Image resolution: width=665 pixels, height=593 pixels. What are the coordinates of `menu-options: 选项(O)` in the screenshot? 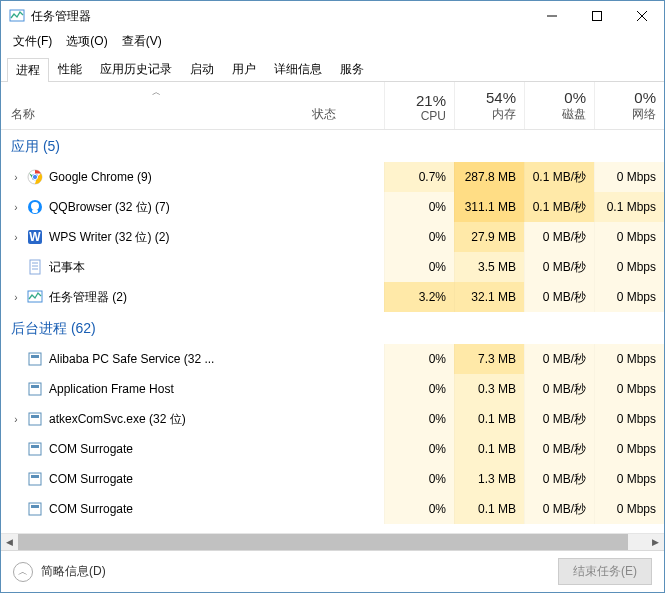 It's located at (86, 42).